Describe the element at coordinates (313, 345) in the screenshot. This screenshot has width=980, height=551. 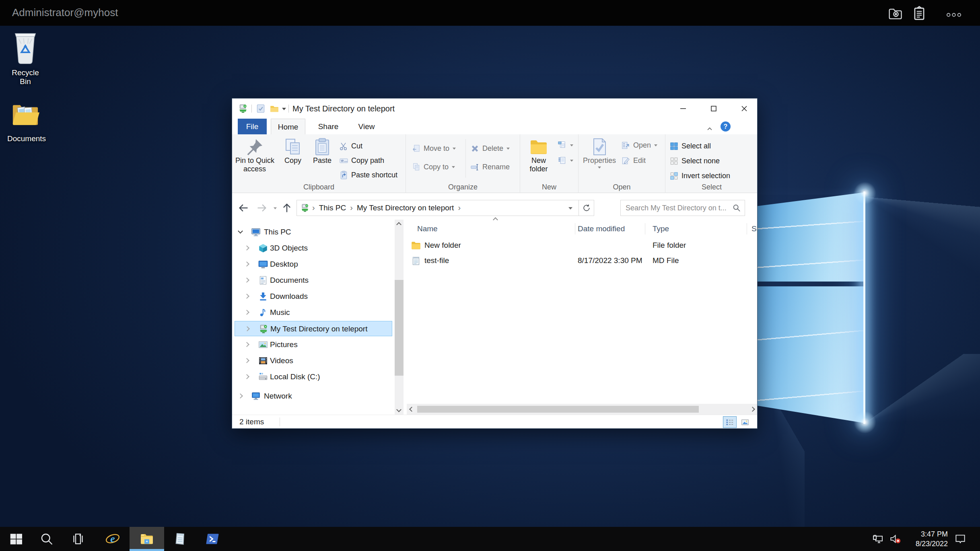
I see `sidebar-item-pictures: Pictures` at that location.